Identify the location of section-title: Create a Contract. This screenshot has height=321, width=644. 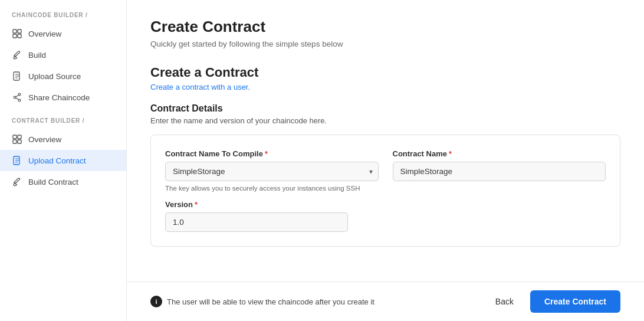
(386, 73).